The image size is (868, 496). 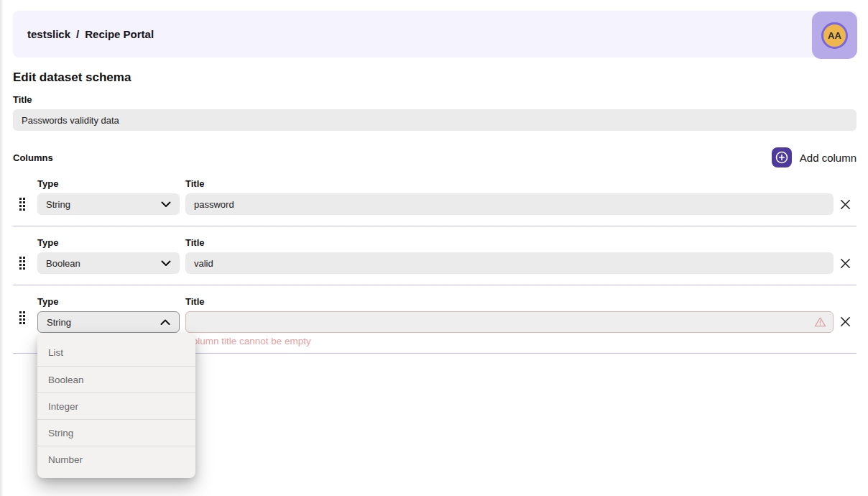 I want to click on column-row: Type String Title, so click(x=435, y=197).